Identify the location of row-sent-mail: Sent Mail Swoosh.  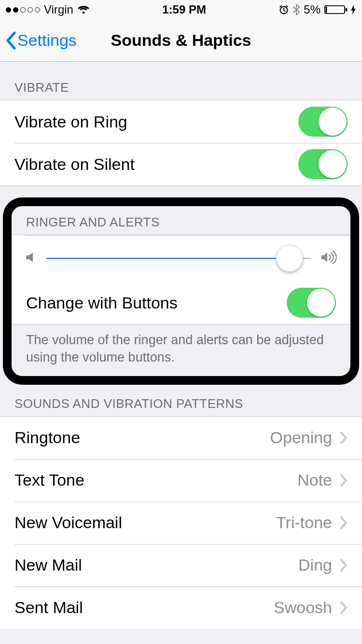
(181, 608).